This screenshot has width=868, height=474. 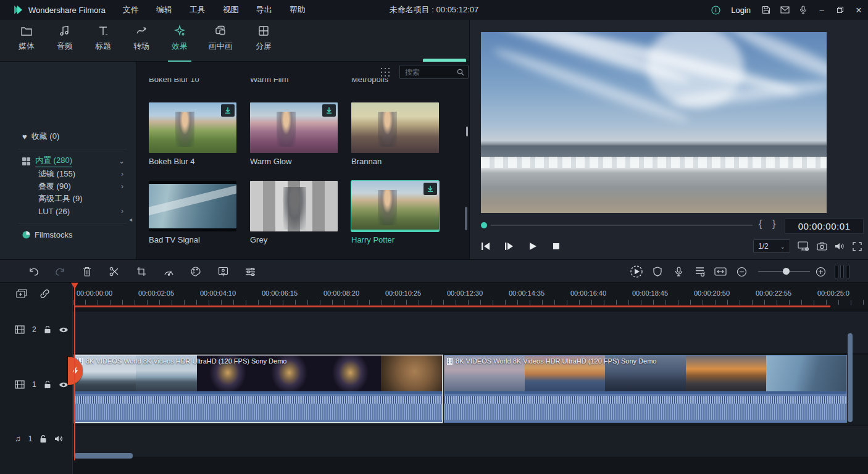 I want to click on clip-audio-waveform, so click(x=646, y=408).